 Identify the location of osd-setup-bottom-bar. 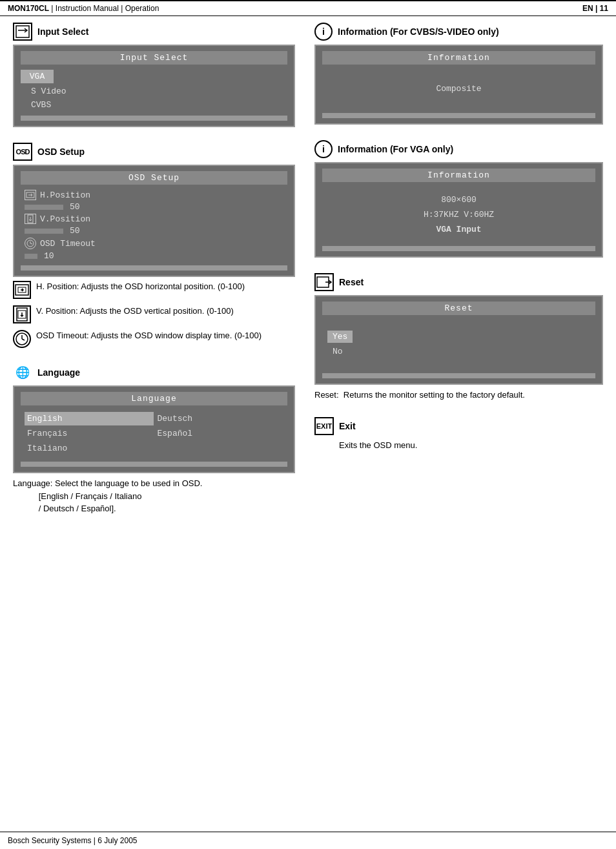
(154, 268).